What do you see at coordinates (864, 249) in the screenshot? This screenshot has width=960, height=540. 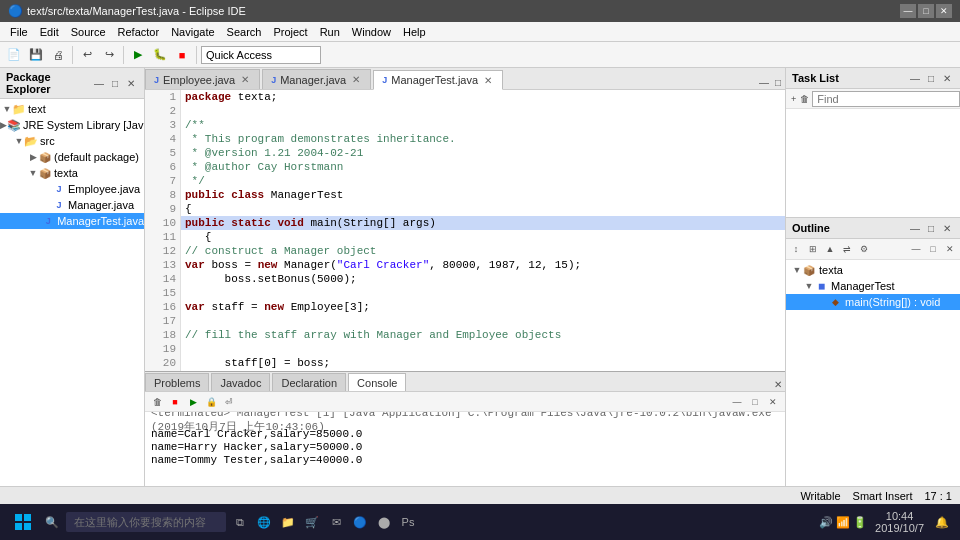 I see `outline-settings-button: ⚙` at bounding box center [864, 249].